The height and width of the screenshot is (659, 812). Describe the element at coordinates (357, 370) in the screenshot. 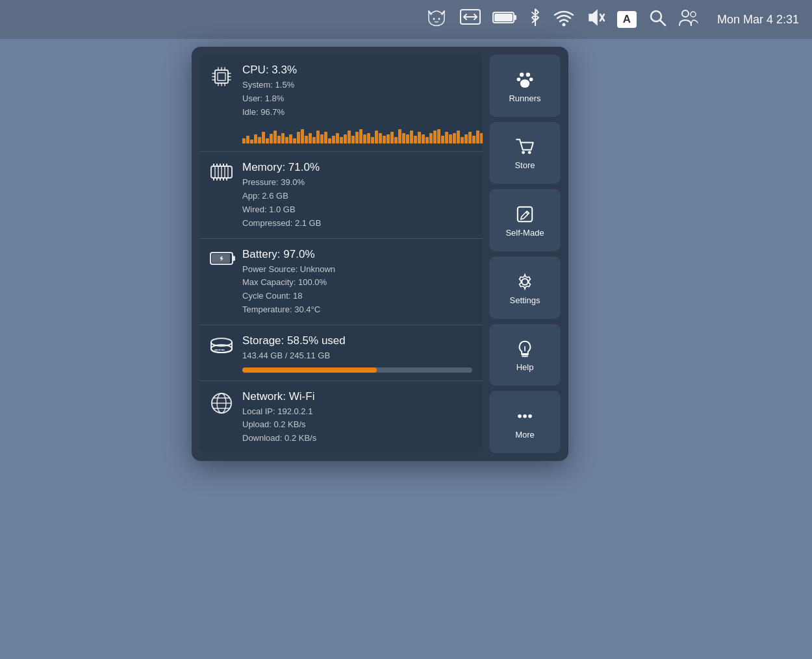

I see `storage-bar-container` at that location.